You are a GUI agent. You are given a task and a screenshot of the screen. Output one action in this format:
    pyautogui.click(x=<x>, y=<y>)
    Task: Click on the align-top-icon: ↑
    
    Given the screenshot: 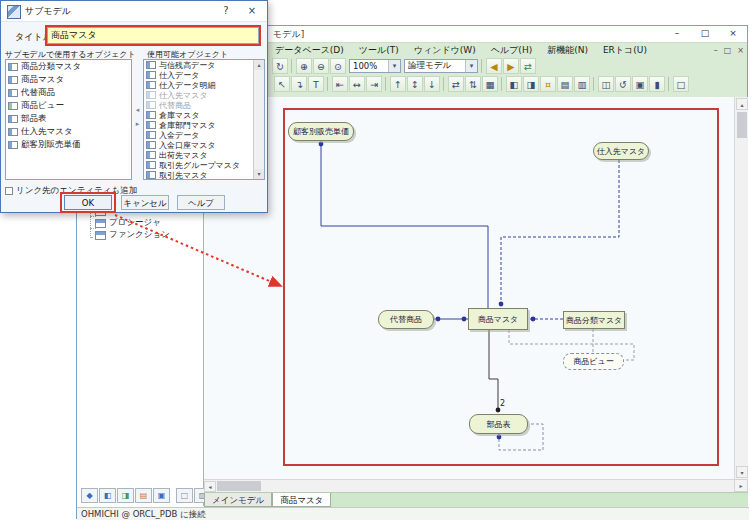 What is the action you would take?
    pyautogui.click(x=398, y=84)
    